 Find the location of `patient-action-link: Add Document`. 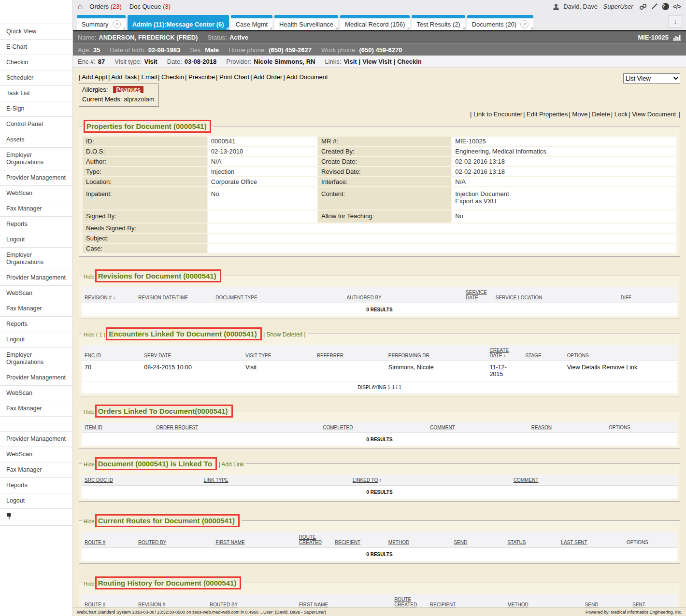

patient-action-link: Add Document is located at coordinates (305, 77).